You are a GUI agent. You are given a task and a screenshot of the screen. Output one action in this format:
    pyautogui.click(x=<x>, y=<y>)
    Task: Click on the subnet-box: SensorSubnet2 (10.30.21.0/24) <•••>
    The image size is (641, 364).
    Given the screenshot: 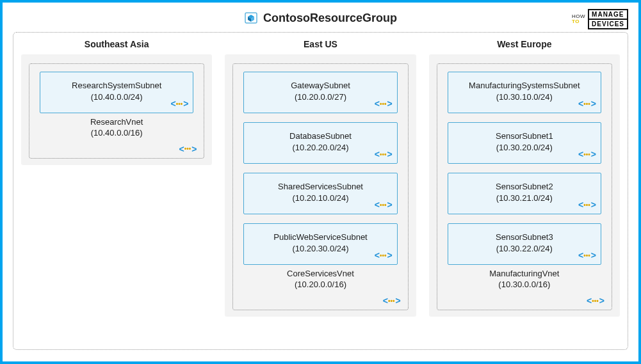 What is the action you would take?
    pyautogui.click(x=524, y=193)
    